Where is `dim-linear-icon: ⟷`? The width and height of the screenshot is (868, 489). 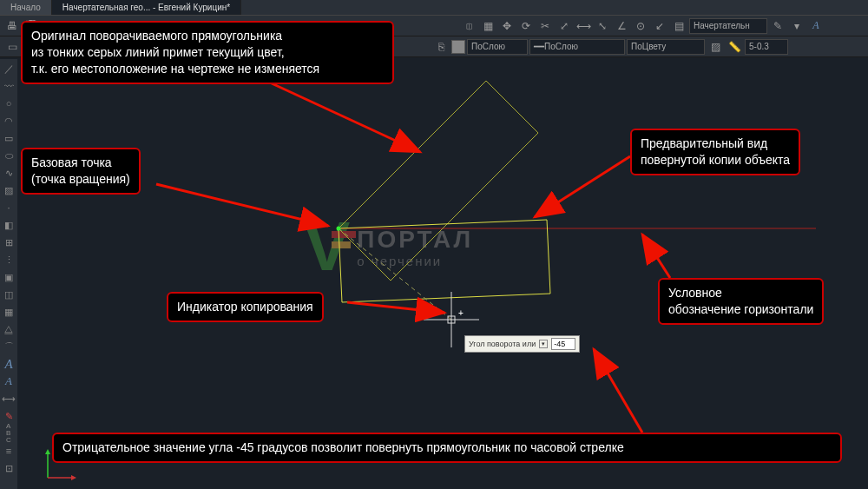 dim-linear-icon: ⟷ is located at coordinates (583, 26).